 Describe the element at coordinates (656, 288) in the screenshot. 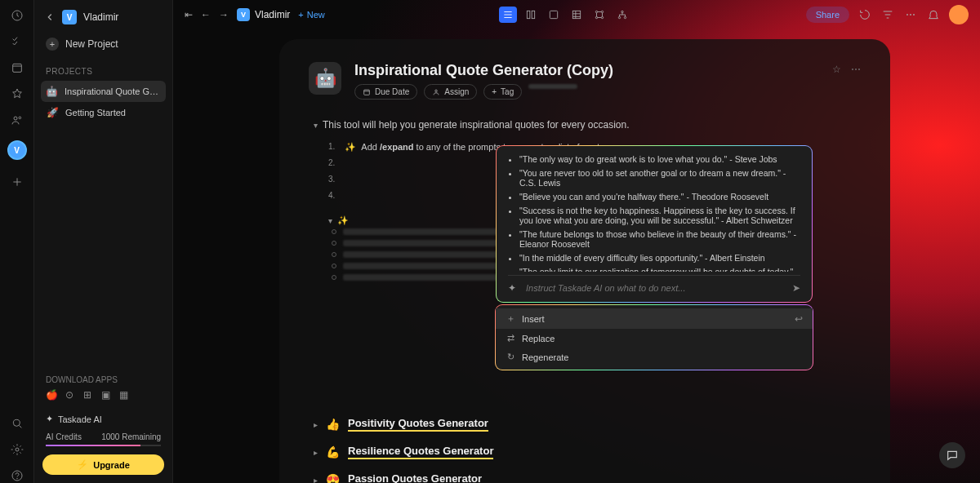

I see `ai-prompt-input` at that location.